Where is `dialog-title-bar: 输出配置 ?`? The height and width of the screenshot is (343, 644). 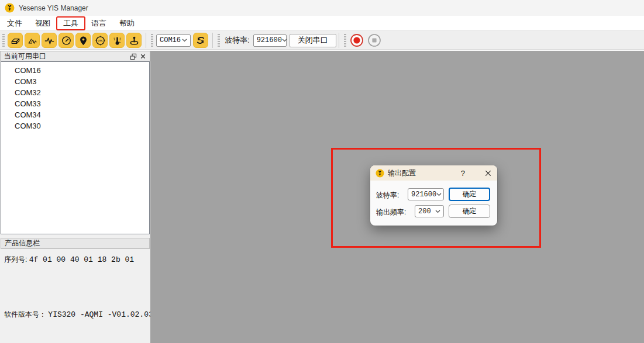 dialog-title-bar: 输出配置 ? is located at coordinates (434, 173).